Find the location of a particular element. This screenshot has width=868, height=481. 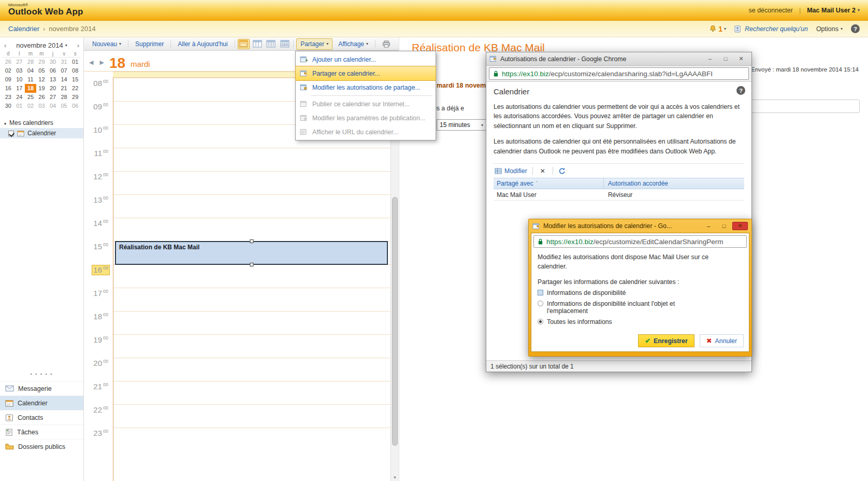

mini-calendar-day: 07 is located at coordinates (64, 70).